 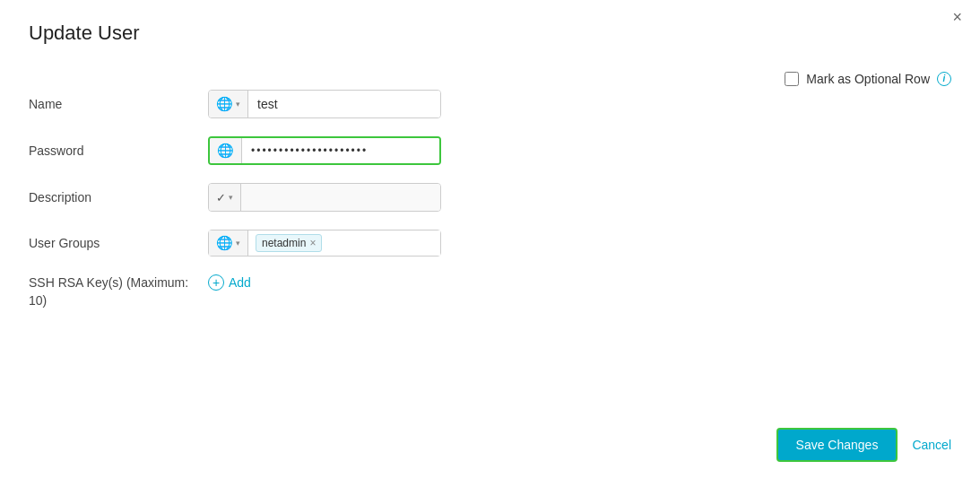 I want to click on tag-remove-button: ×, so click(x=312, y=243).